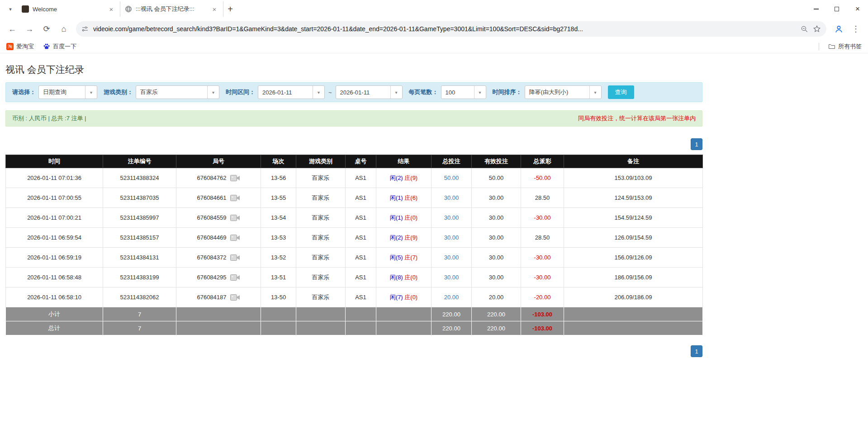 The image size is (868, 438). Describe the element at coordinates (161, 92) in the screenshot. I see `filter-game-type: 游戏类别： 百家乐 ▾` at that location.